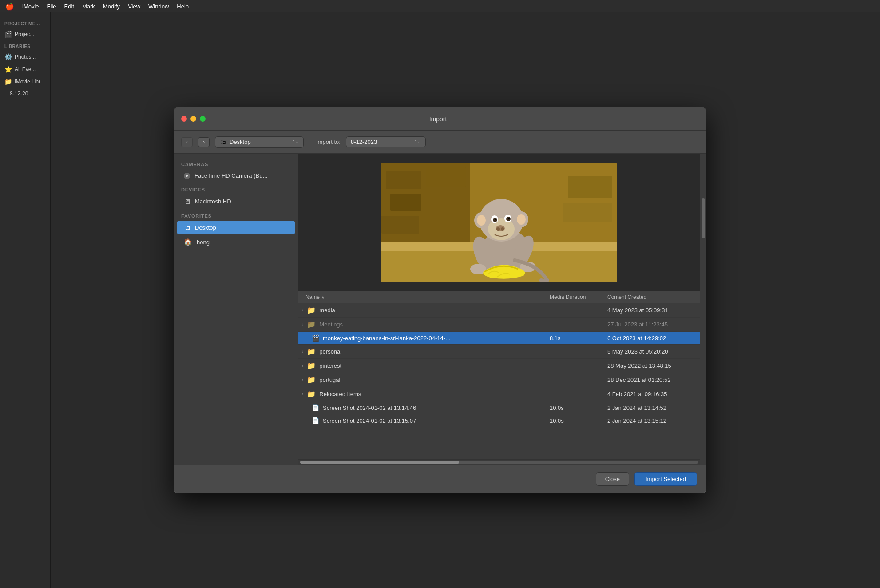 Image resolution: width=880 pixels, height=588 pixels. What do you see at coordinates (499, 222) in the screenshot?
I see `preview-svg` at bounding box center [499, 222].